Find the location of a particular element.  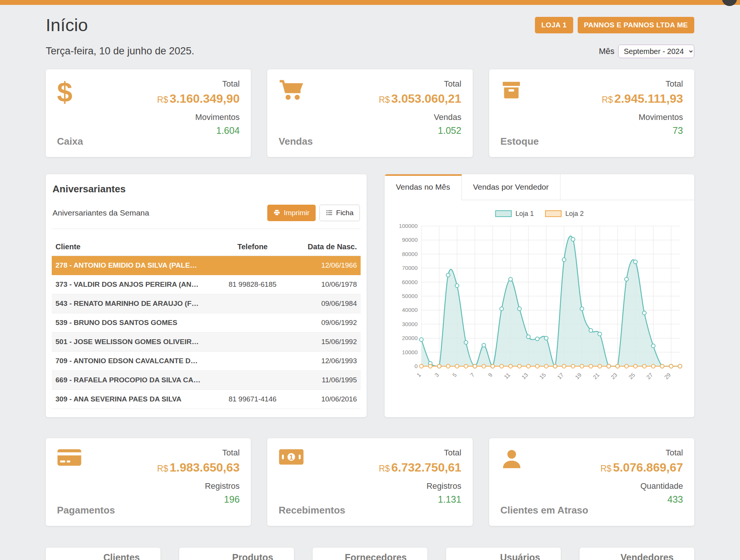

svg-text: 7 is located at coordinates (472, 375).